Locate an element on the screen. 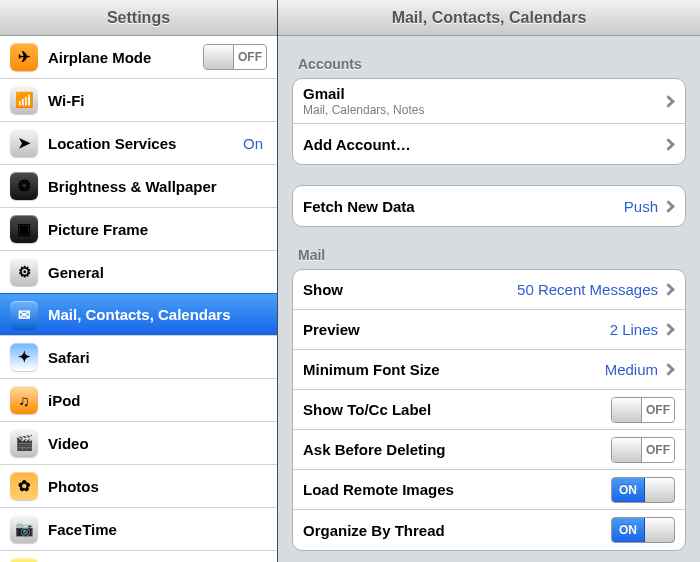  row-title: Organize By Thread is located at coordinates (374, 530).